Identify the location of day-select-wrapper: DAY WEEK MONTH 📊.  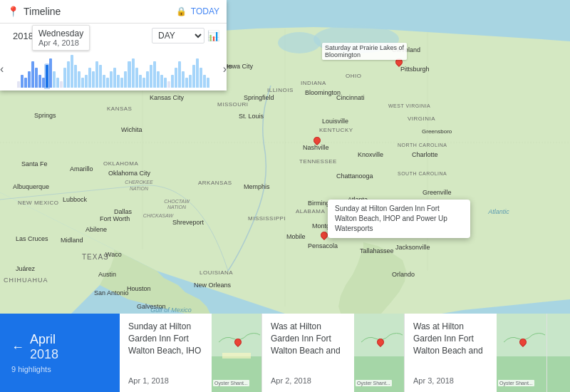
(185, 36).